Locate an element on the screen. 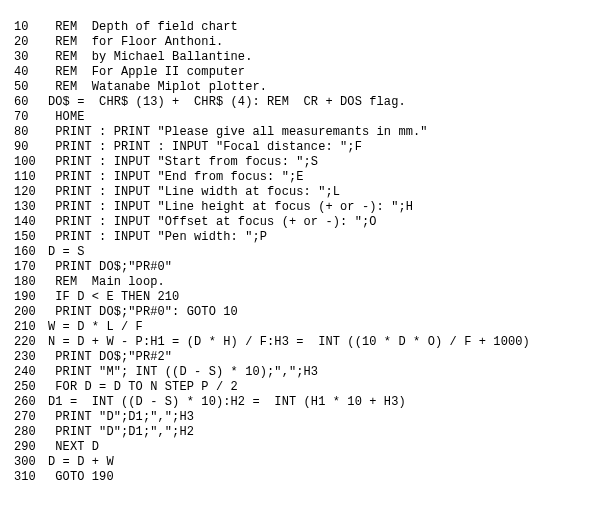 This screenshot has height=516, width=600. line-code: PRINT "D";D1;",";H3 is located at coordinates (121, 417).